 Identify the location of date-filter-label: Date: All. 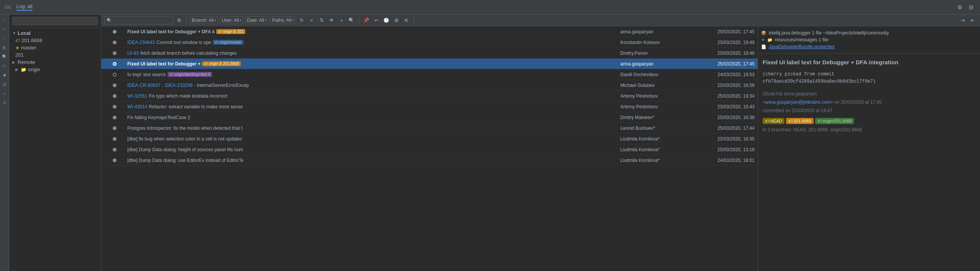
(255, 20).